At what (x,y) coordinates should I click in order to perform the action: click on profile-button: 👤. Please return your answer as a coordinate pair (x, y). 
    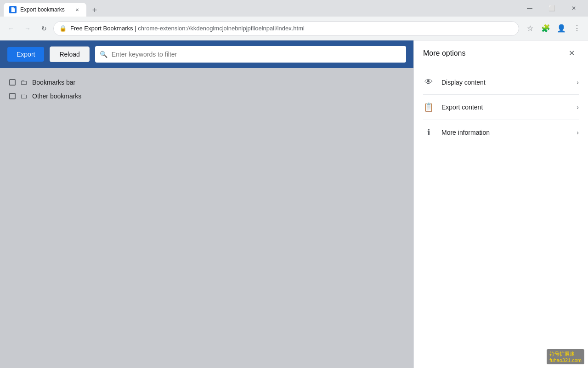
    Looking at the image, I should click on (561, 29).